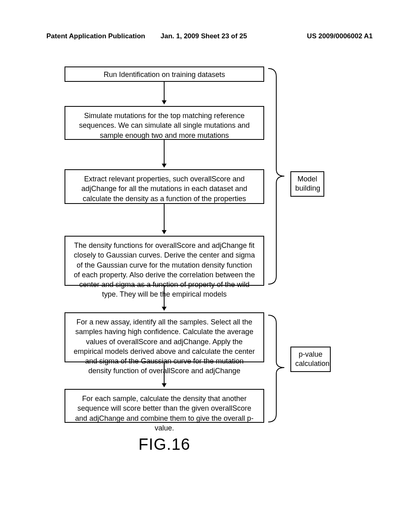  I want to click on header-doc-number: US 2009/0006002 A1, so click(319, 36).